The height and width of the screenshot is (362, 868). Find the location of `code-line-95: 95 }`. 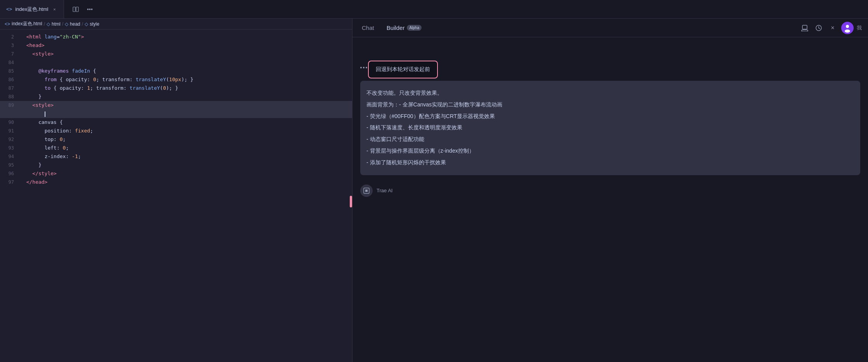

code-line-95: 95 } is located at coordinates (176, 165).